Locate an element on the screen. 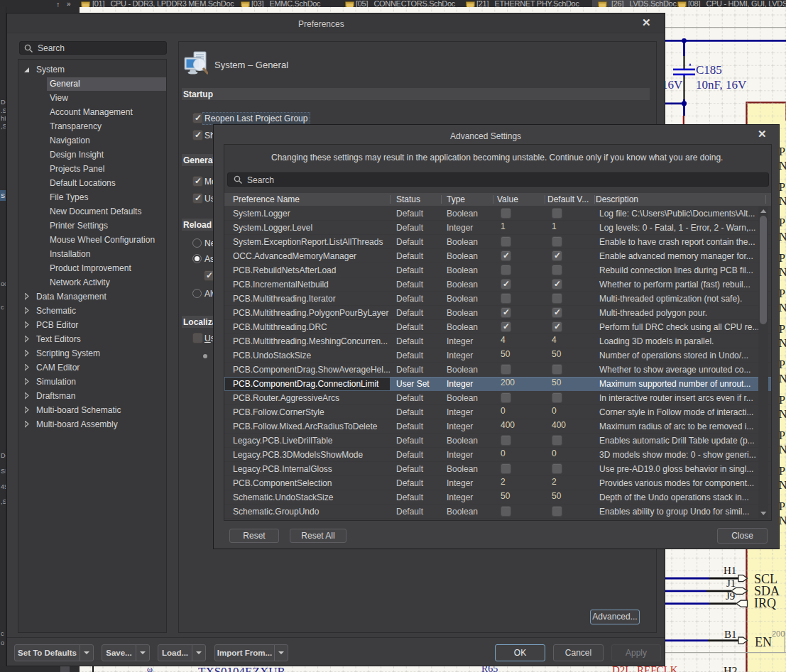 The image size is (786, 672). svg-text: H2 is located at coordinates (731, 668).